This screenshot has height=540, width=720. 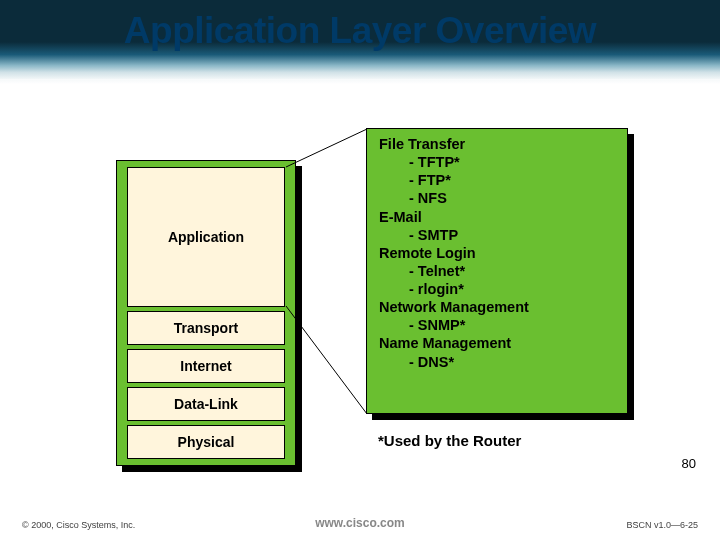 I want to click on callout-category: Name Management, so click(x=498, y=343).